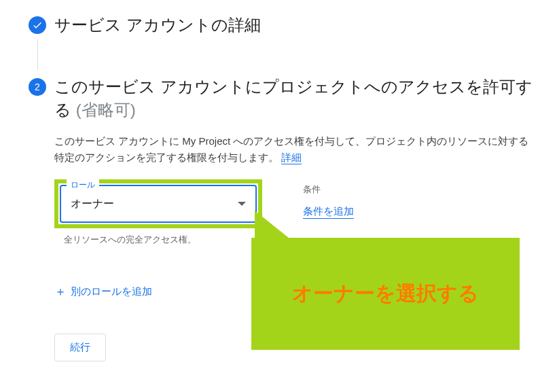 This screenshot has height=392, width=557. I want to click on learn-more-link: 詳細, so click(291, 158).